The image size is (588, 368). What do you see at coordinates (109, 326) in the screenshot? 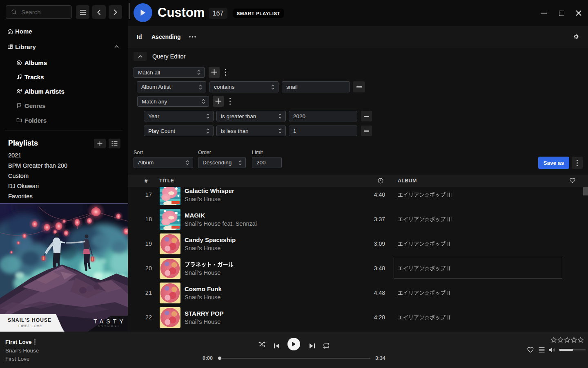
I see `svg-text: BSTMMXI` at bounding box center [109, 326].